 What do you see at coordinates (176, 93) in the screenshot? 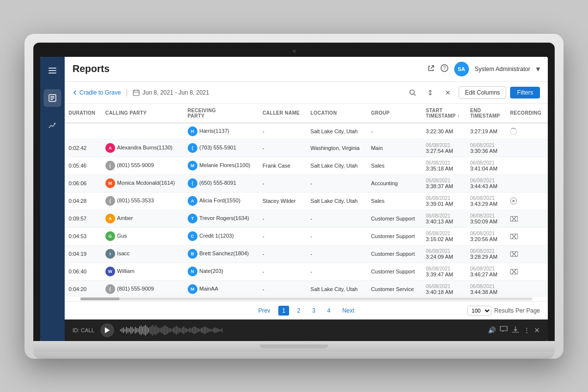
I see `date-range-value: Jun 8, 2021 - Jun 8, 2021` at bounding box center [176, 93].